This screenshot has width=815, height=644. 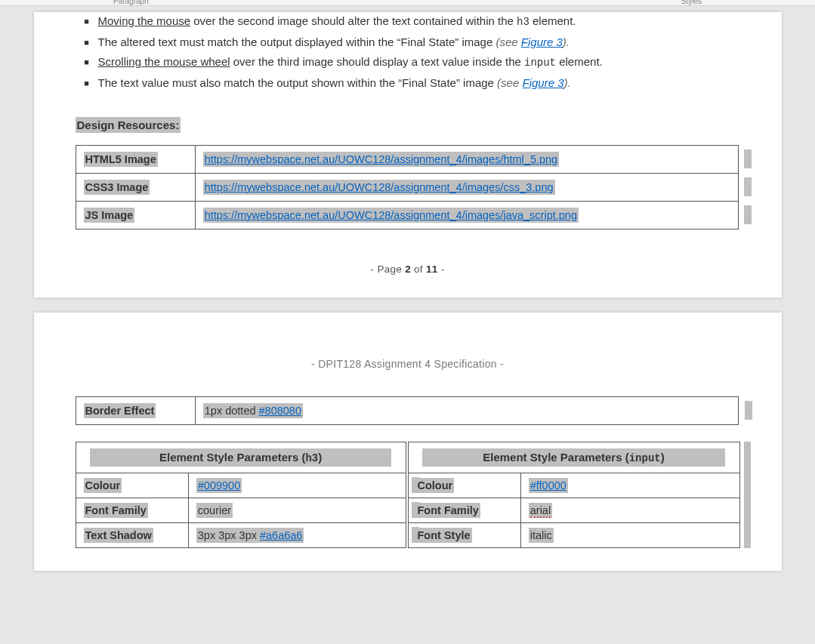 I want to click on ribbon-group-paragraph: Paragraph, so click(x=131, y=3).